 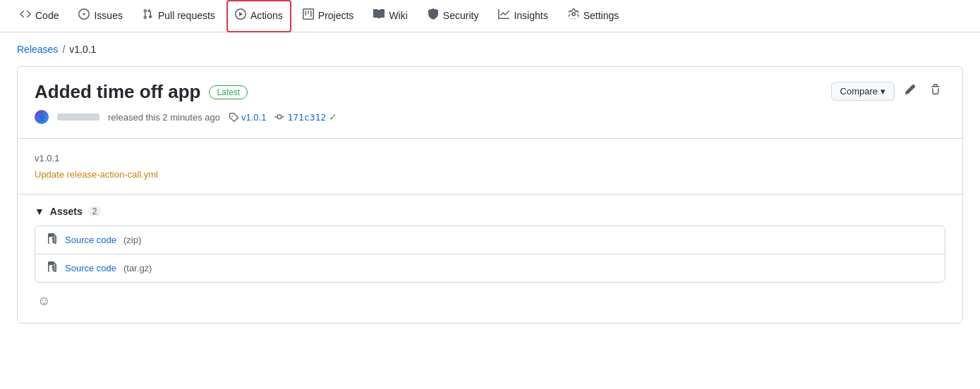 What do you see at coordinates (234, 117) in the screenshot?
I see `tag-icon` at bounding box center [234, 117].